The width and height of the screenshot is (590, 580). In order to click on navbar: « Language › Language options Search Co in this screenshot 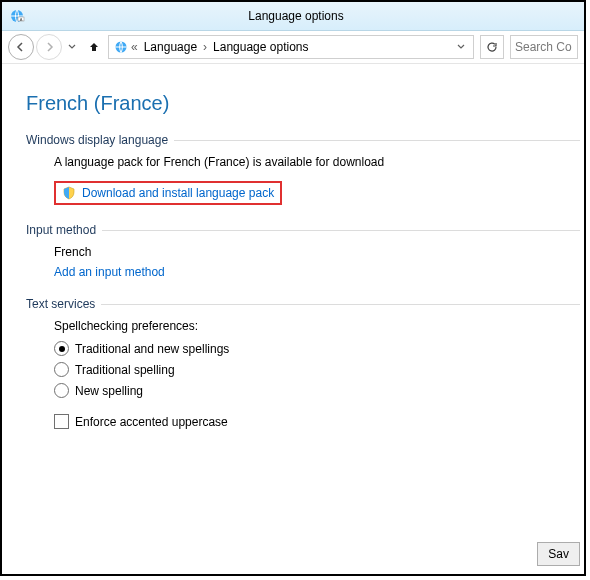, I will do `click(293, 48)`.